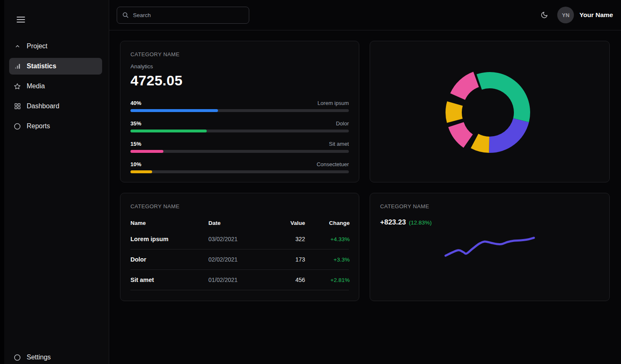 The width and height of the screenshot is (621, 364). What do you see at coordinates (56, 357) in the screenshot?
I see `sidebar-item-settings: Settings` at bounding box center [56, 357].